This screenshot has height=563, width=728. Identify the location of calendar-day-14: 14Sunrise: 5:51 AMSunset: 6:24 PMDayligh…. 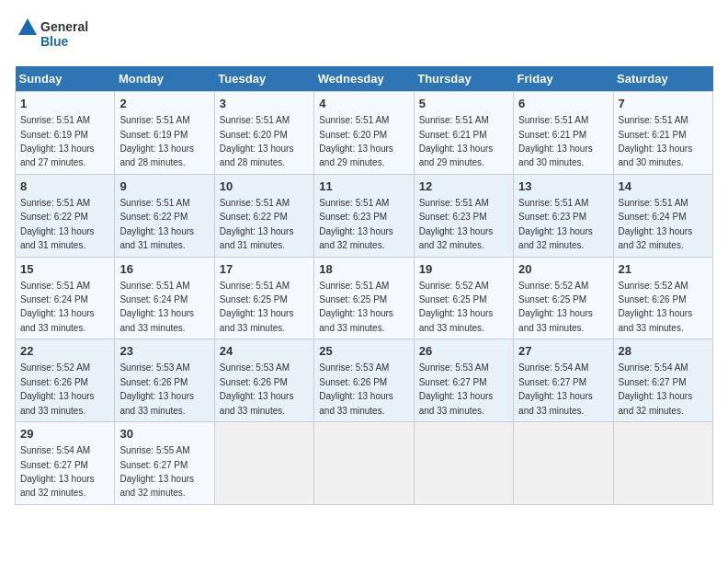
(663, 215).